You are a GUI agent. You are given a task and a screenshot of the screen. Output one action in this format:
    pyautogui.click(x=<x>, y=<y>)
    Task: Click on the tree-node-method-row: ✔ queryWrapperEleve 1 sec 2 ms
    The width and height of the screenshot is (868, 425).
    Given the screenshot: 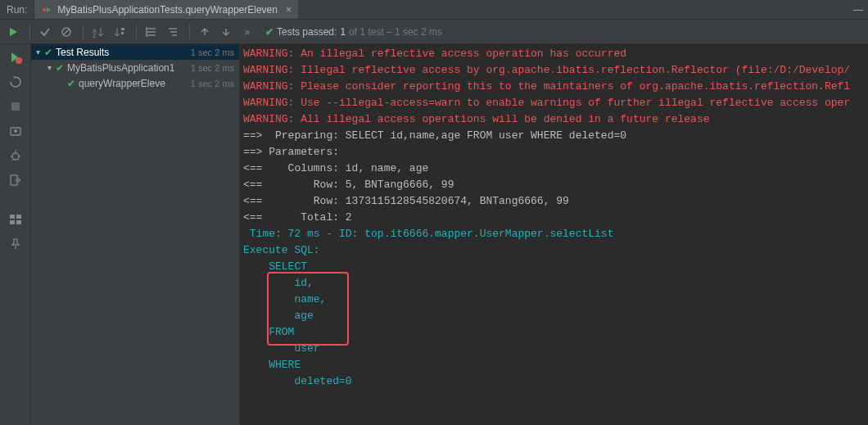 What is the action you would take?
    pyautogui.click(x=135, y=84)
    